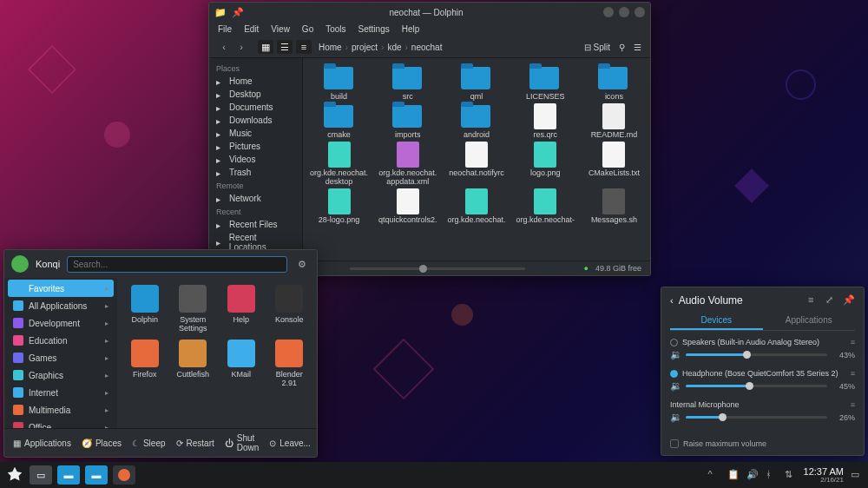 The width and height of the screenshot is (868, 488). What do you see at coordinates (61, 323) in the screenshot?
I see `category-development: Development▸` at bounding box center [61, 323].